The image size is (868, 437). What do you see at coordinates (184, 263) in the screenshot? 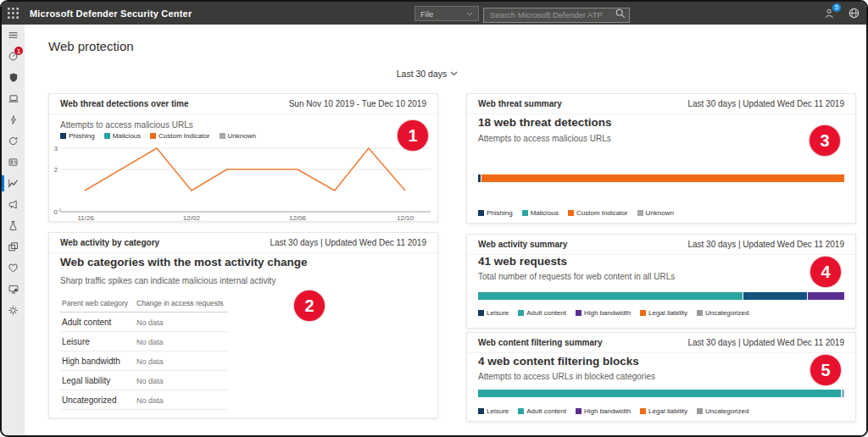
I see `card-headline: Web categories with the most activity ch…` at bounding box center [184, 263].